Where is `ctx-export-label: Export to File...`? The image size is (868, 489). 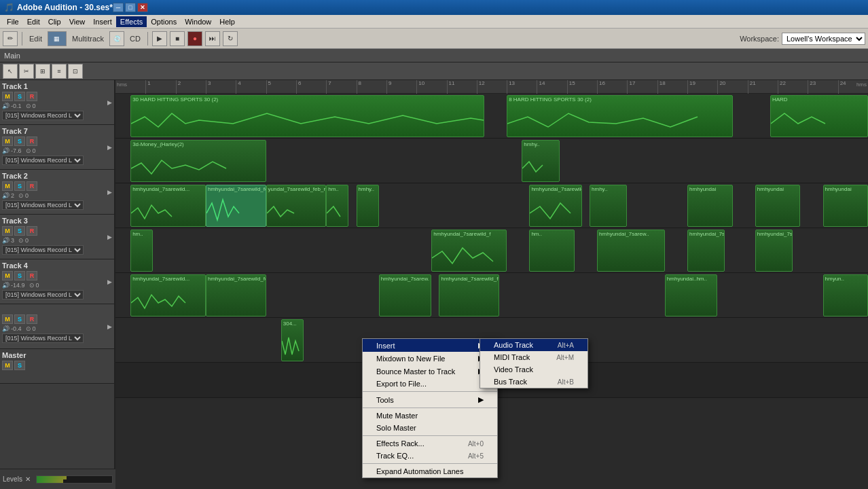 ctx-export-label: Export to File... is located at coordinates (401, 384).